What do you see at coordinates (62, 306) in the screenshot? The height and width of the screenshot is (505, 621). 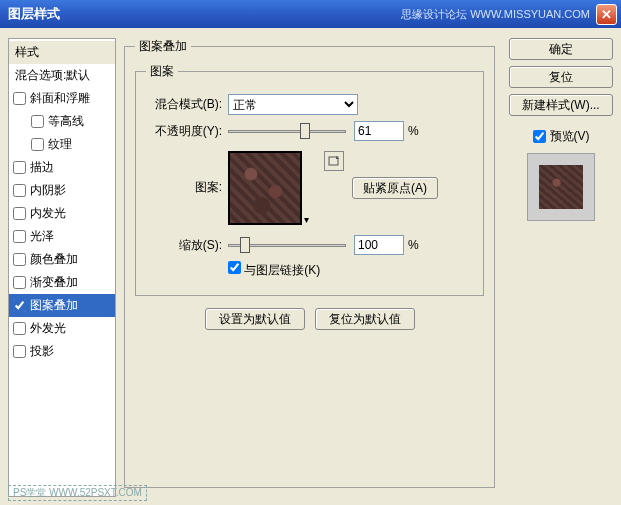 I see `sidebar-item-9: 图案叠加` at bounding box center [62, 306].